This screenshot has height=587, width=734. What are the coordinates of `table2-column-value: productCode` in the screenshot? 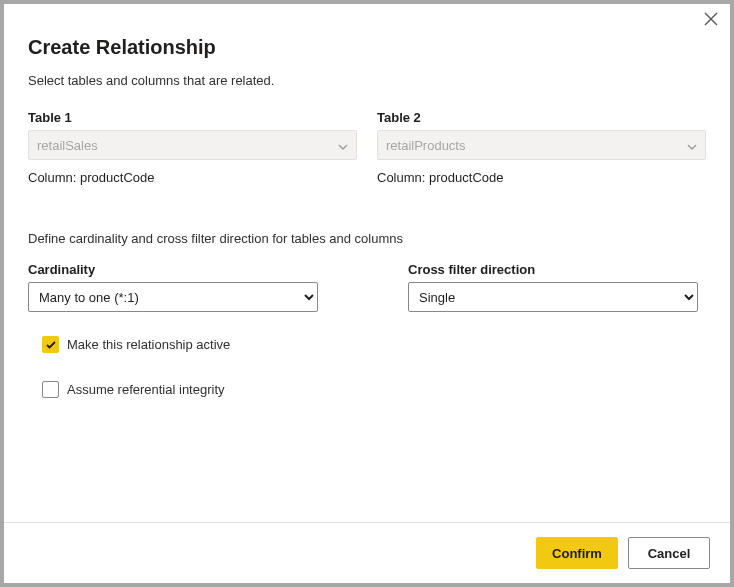 It's located at (466, 178).